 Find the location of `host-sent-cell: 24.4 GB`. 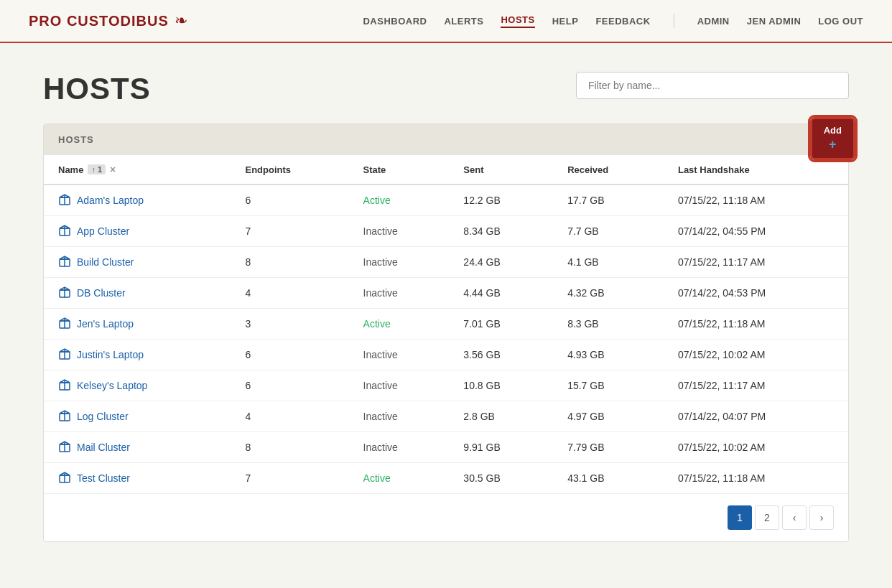

host-sent-cell: 24.4 GB is located at coordinates (501, 263).